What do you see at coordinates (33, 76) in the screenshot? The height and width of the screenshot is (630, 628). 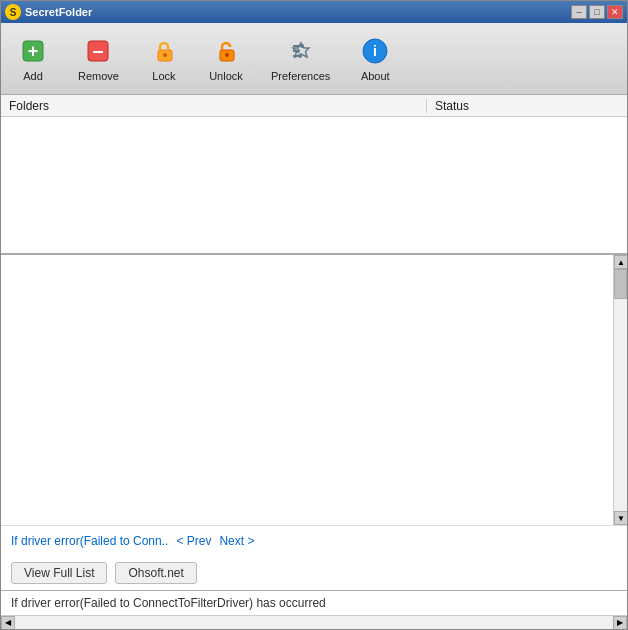 I see `add-label: Add` at bounding box center [33, 76].